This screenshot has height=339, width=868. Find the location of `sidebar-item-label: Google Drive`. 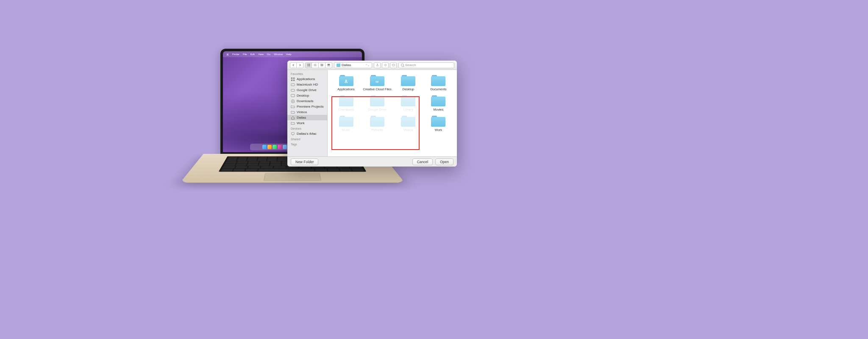

sidebar-item-label: Google Drive is located at coordinates (307, 90).